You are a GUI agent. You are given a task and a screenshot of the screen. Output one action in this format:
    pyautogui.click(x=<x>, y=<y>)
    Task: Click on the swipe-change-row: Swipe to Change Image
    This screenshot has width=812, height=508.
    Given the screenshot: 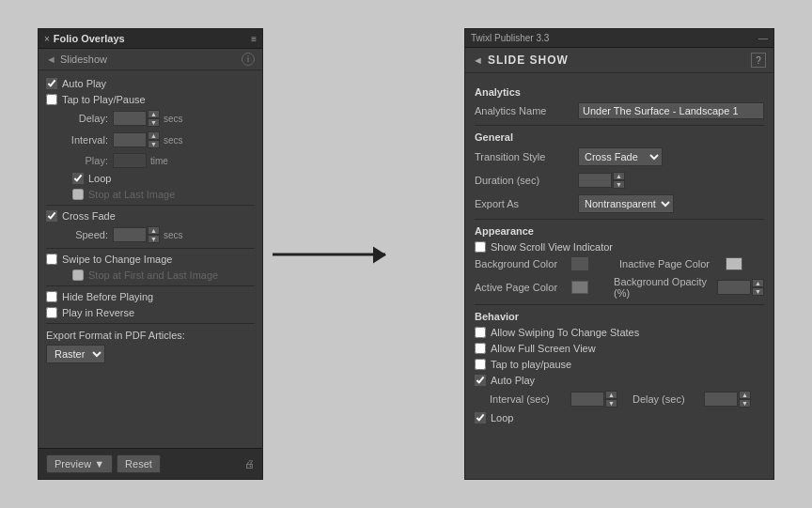 What is the action you would take?
    pyautogui.click(x=150, y=259)
    